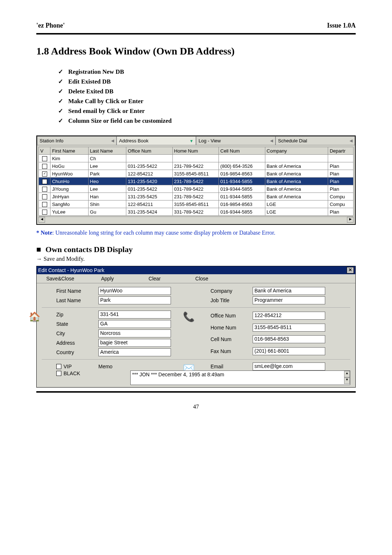  What do you see at coordinates (76, 315) in the screenshot?
I see `label-zip: Zip` at bounding box center [76, 315].